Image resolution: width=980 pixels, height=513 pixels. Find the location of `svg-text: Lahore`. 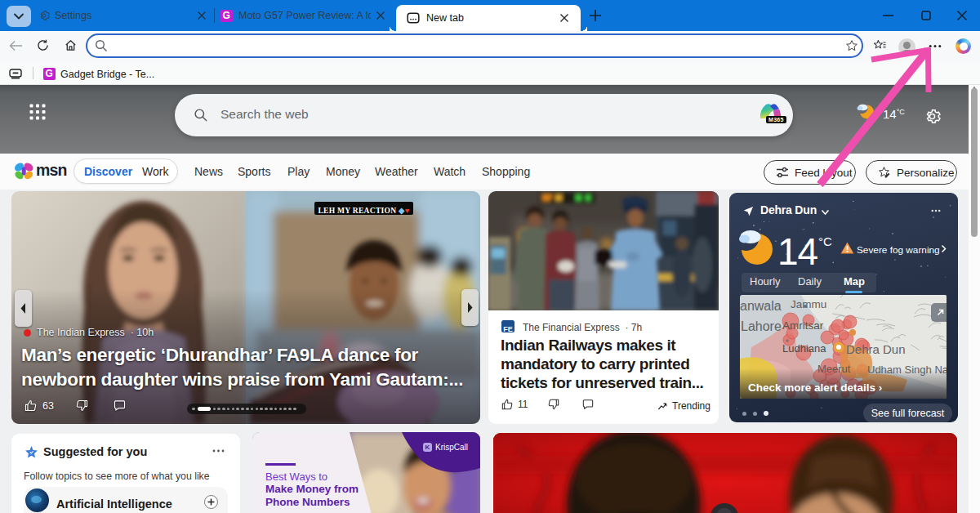

svg-text: Lahore is located at coordinates (761, 327).